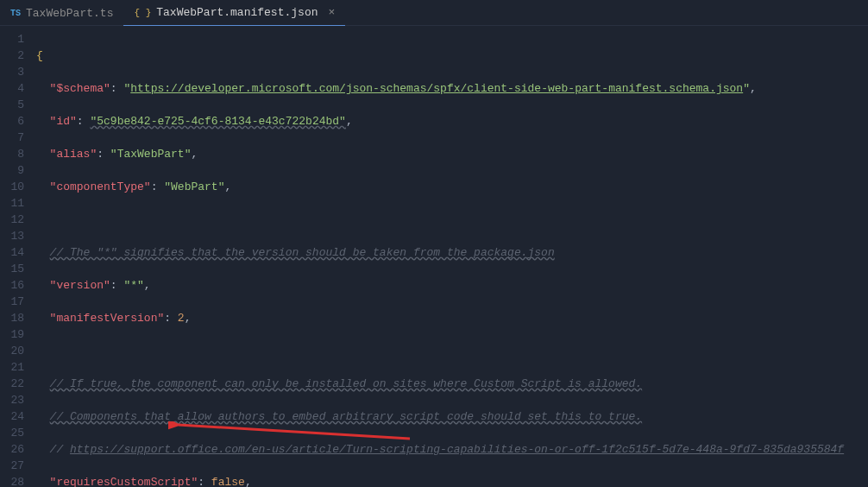 Image resolution: width=868 pixels, height=487 pixels. What do you see at coordinates (12, 302) in the screenshot?
I see `line-number: 17` at bounding box center [12, 302].